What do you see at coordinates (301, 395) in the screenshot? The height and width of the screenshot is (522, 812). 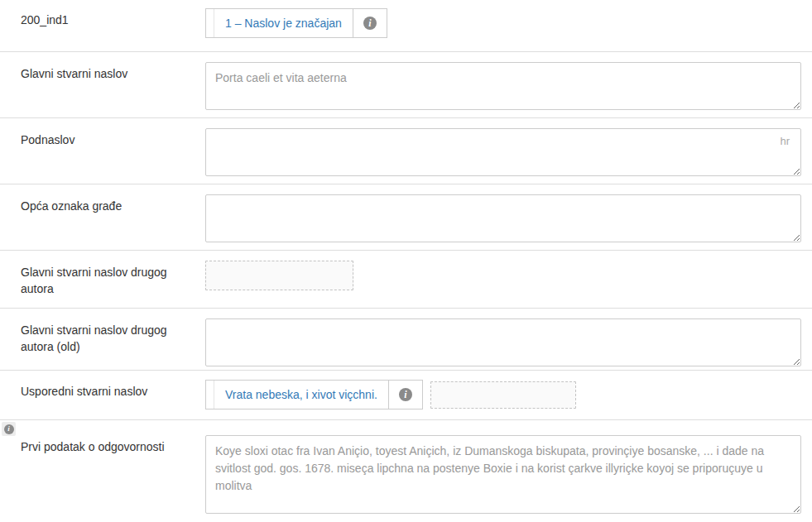 I see `parallel-title-value-button: Vrata nebeska, i xivot viçchni.` at bounding box center [301, 395].